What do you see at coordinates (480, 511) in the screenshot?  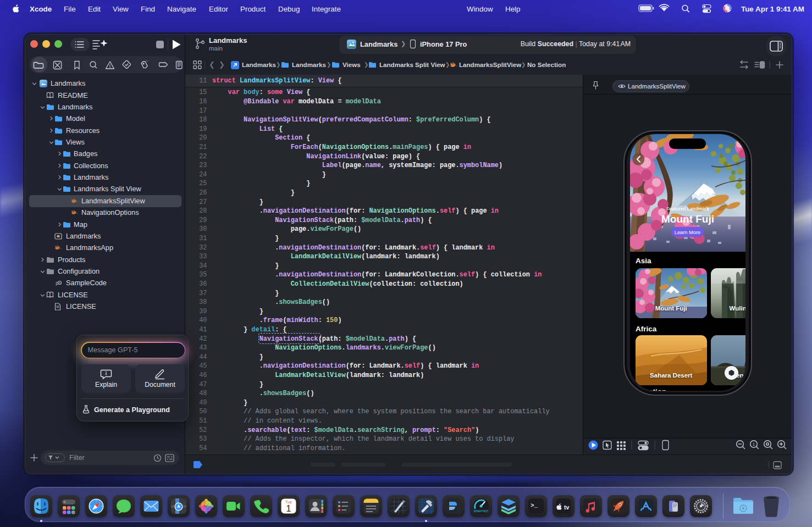 I see `svg-text: SPEEDTEST` at bounding box center [480, 511].